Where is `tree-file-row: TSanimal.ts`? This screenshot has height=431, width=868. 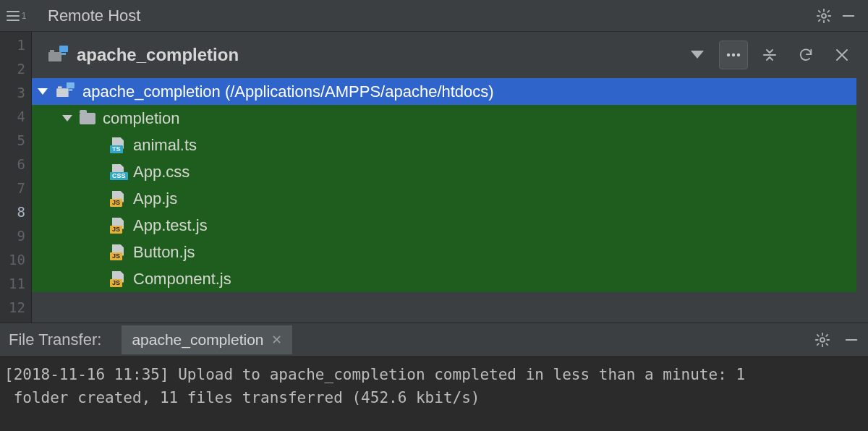
tree-file-row: TSanimal.ts is located at coordinates (444, 145).